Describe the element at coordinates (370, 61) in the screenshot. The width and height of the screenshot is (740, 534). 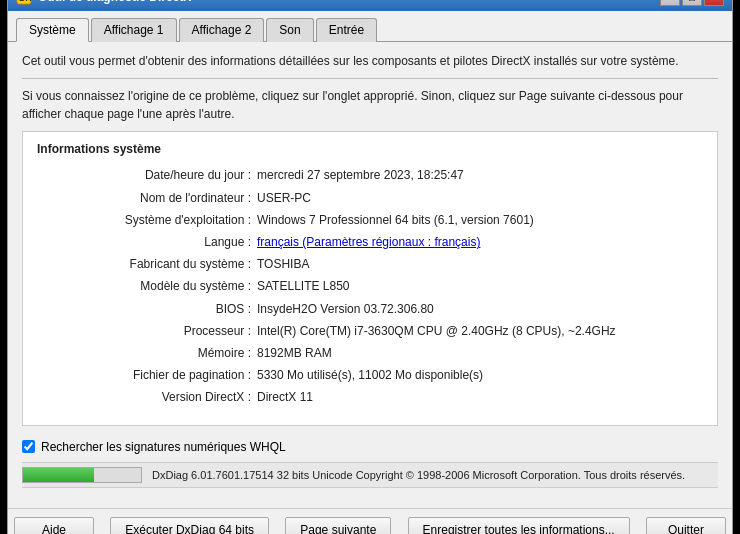
I see `description1: Cet outil vous permet d'obtenir des info…` at that location.